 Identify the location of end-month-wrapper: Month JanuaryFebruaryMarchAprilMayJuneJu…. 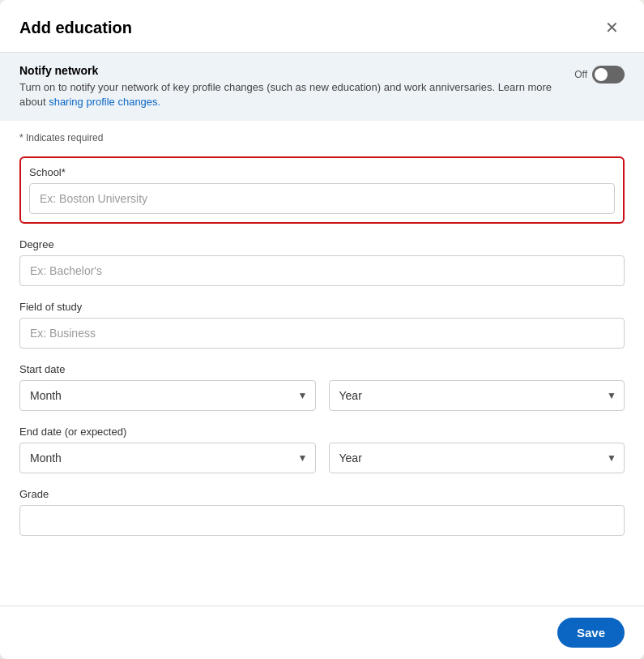
(168, 458).